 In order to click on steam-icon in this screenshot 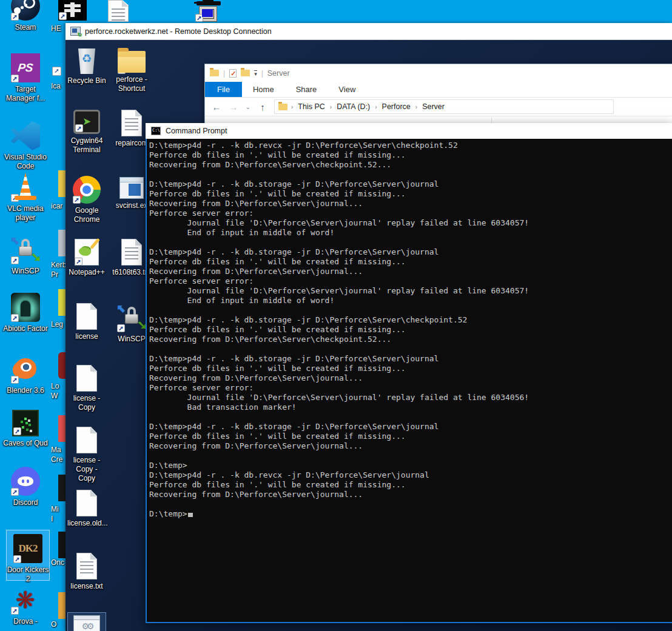, I will do `click(25, 10)`.